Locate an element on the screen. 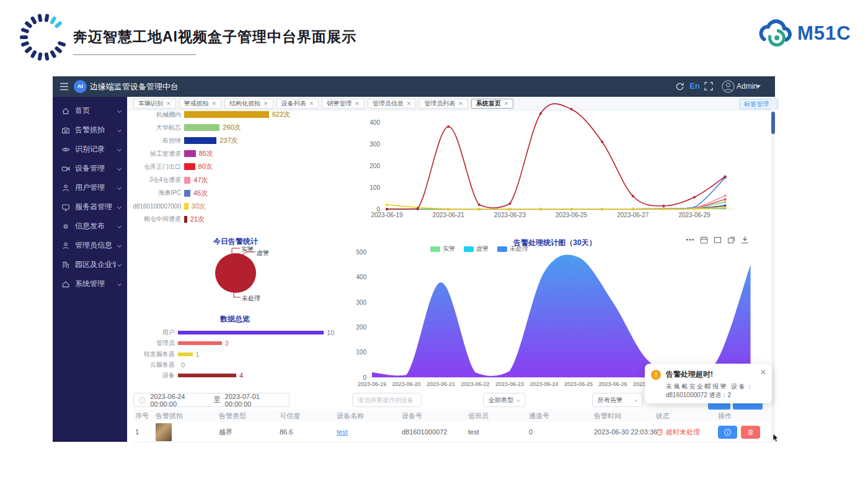  bar-value: 10 is located at coordinates (330, 333).